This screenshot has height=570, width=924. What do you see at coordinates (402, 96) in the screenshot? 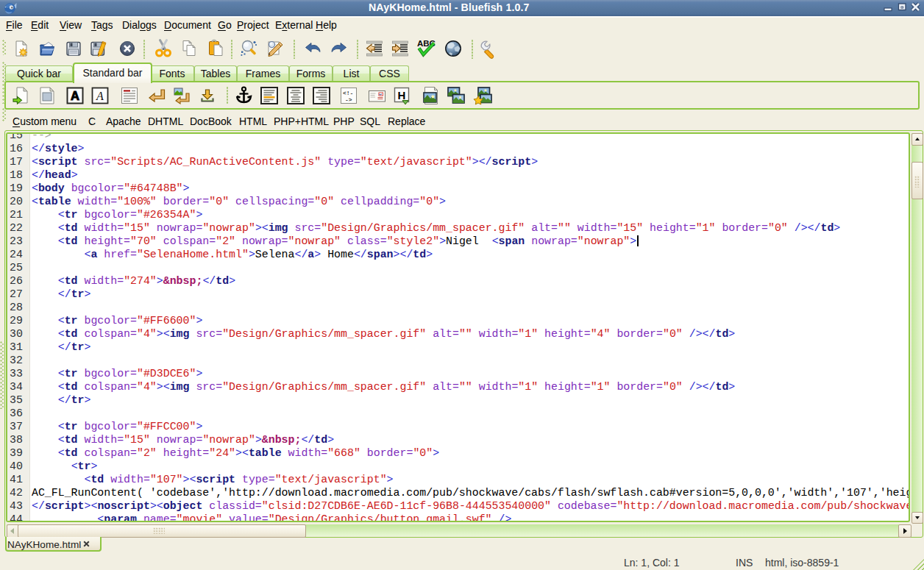
I see `svg-text: H` at bounding box center [402, 96].